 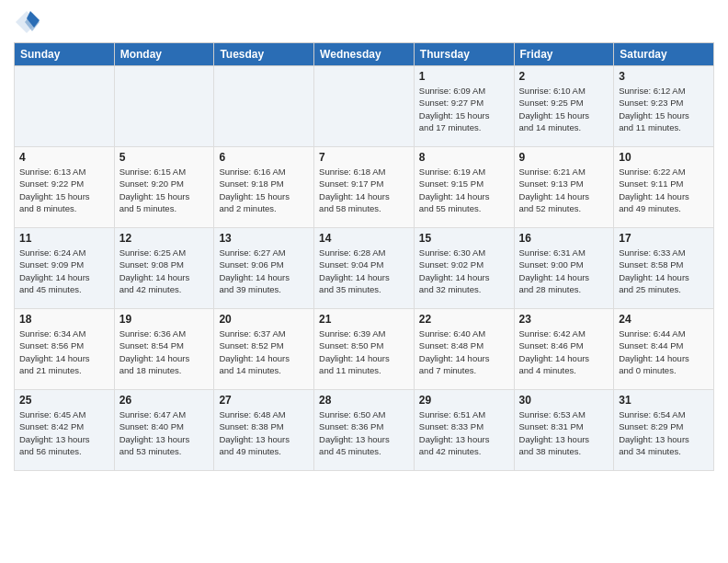 What do you see at coordinates (364, 188) in the screenshot?
I see `calendar-cell: 7Sunrise: 6:18 AMSunset: 9:17 PMDaylight…` at bounding box center [364, 188].